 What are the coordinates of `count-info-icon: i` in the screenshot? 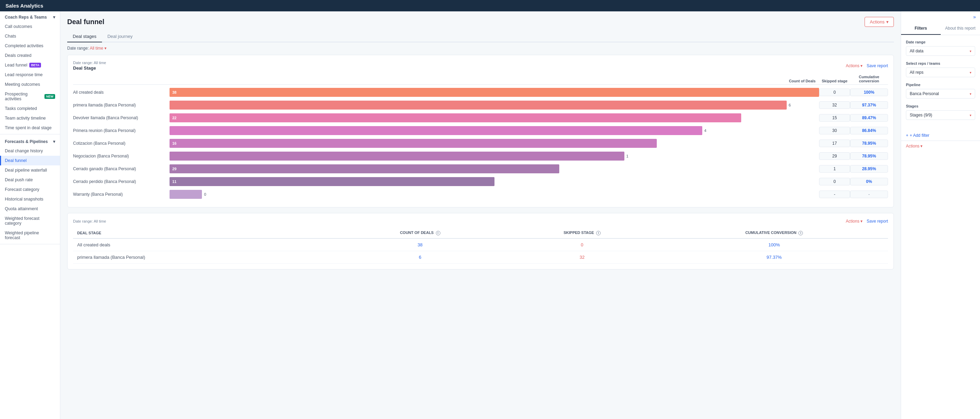 It's located at (438, 233).